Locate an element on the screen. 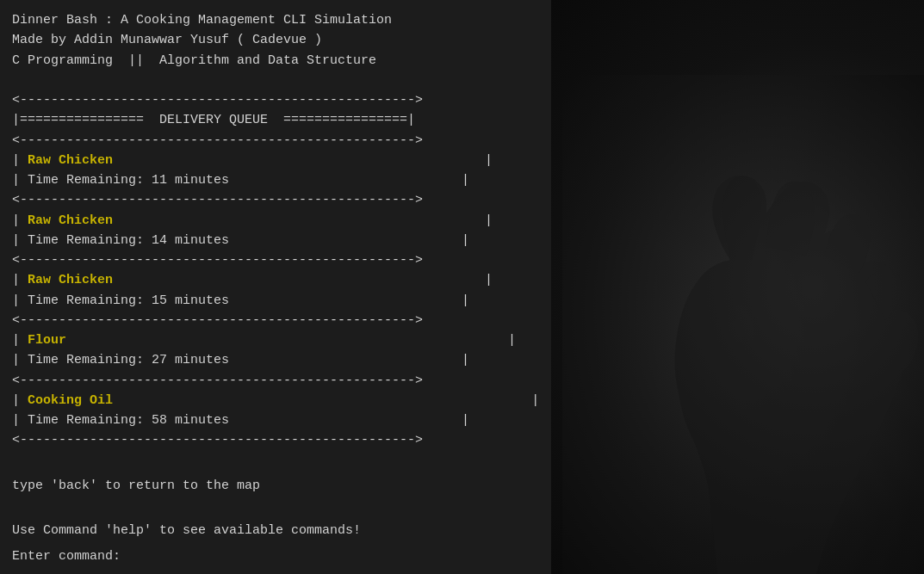 The height and width of the screenshot is (574, 924). header-line1: Dinner Bash : A Cooking Management CLI S… is located at coordinates (276, 21).